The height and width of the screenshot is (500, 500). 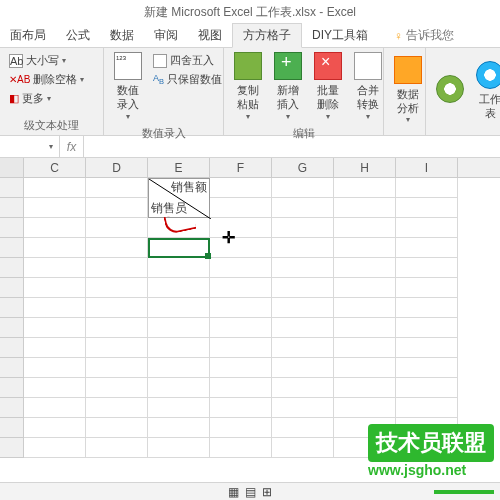 What do you see at coordinates (14, 98) in the screenshot?
I see `more-icon: ◧` at bounding box center [14, 98].